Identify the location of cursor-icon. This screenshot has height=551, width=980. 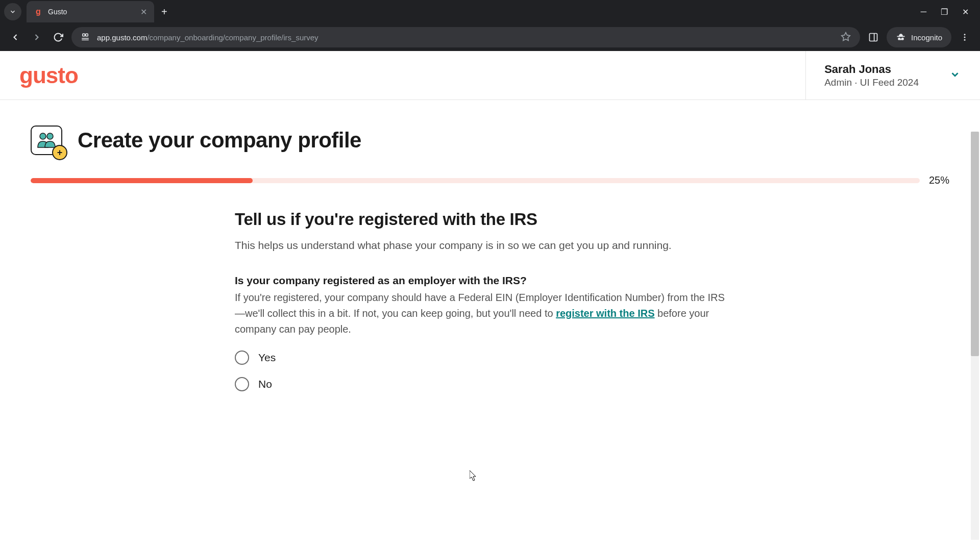
(474, 476).